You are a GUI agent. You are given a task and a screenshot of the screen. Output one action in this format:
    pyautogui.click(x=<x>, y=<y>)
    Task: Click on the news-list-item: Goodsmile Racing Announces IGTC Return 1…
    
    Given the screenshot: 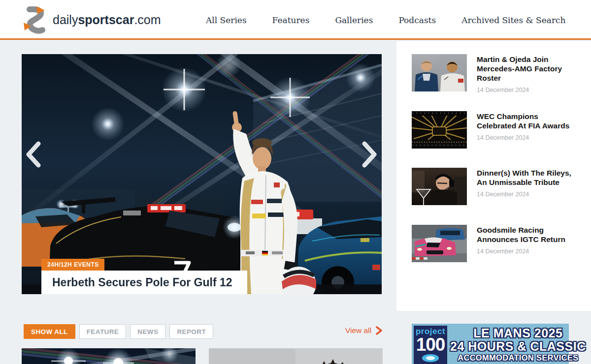 What is the action you would take?
    pyautogui.click(x=499, y=243)
    